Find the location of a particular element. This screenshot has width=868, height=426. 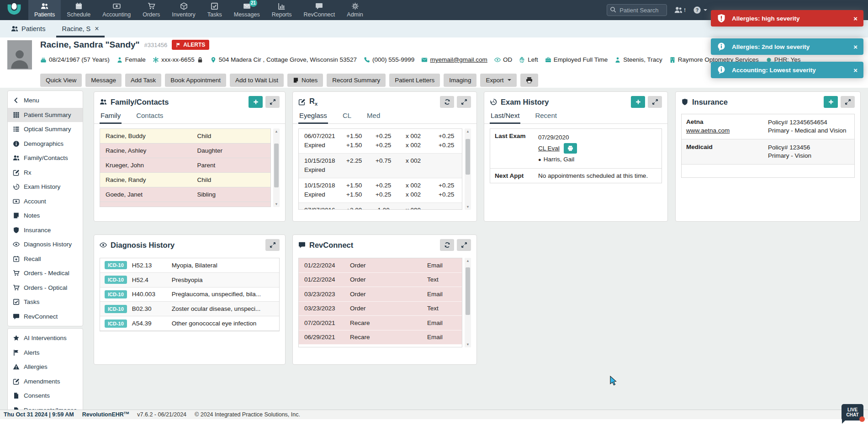

sidebar-item: Alerts is located at coordinates (45, 353).